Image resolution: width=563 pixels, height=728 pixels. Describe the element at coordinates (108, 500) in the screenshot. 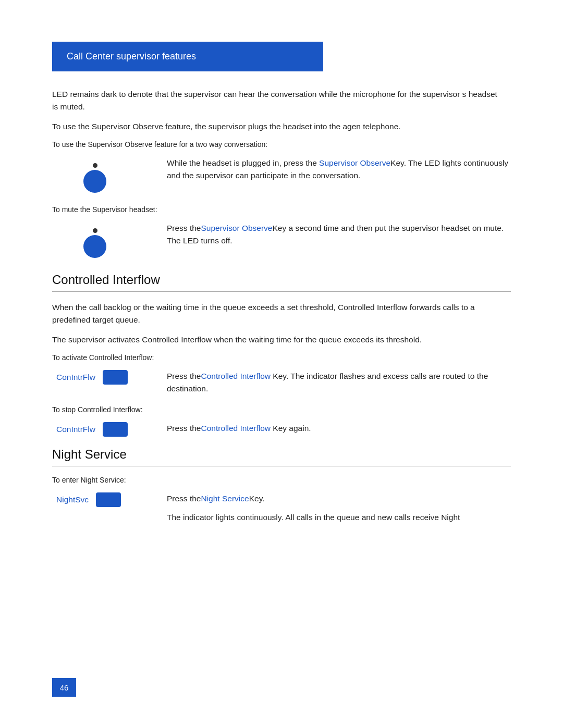

I see `ns-key-button` at that location.